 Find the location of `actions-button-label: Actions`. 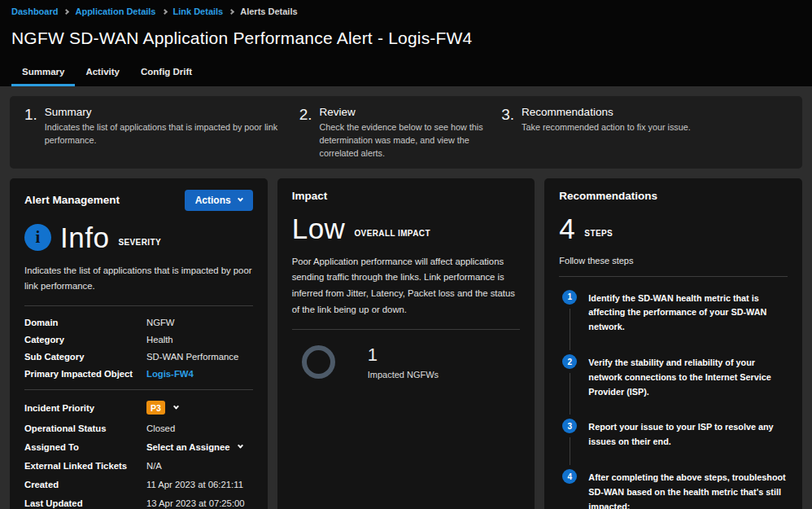

actions-button-label: Actions is located at coordinates (213, 200).